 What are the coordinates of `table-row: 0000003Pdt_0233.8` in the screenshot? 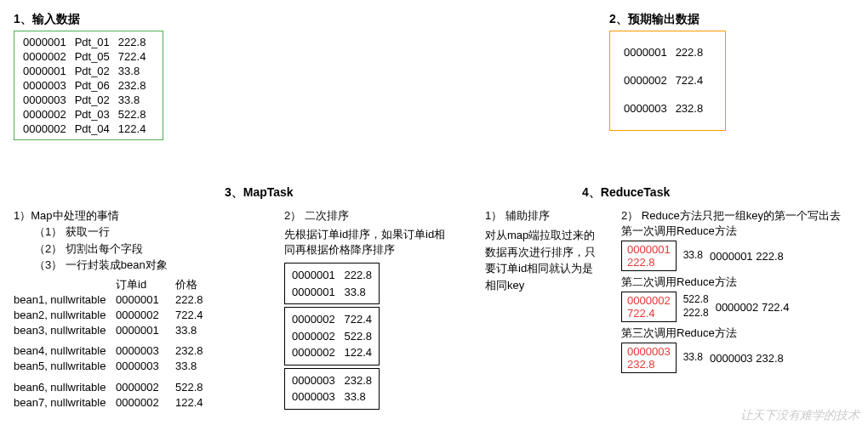 It's located at (89, 100).